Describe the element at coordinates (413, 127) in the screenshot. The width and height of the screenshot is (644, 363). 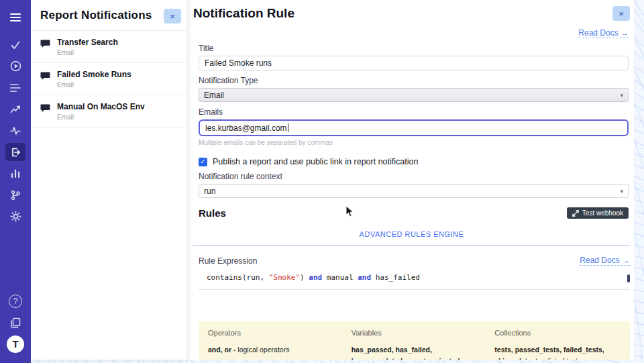
I see `emails-input: les.kurbas@gmail.com` at that location.